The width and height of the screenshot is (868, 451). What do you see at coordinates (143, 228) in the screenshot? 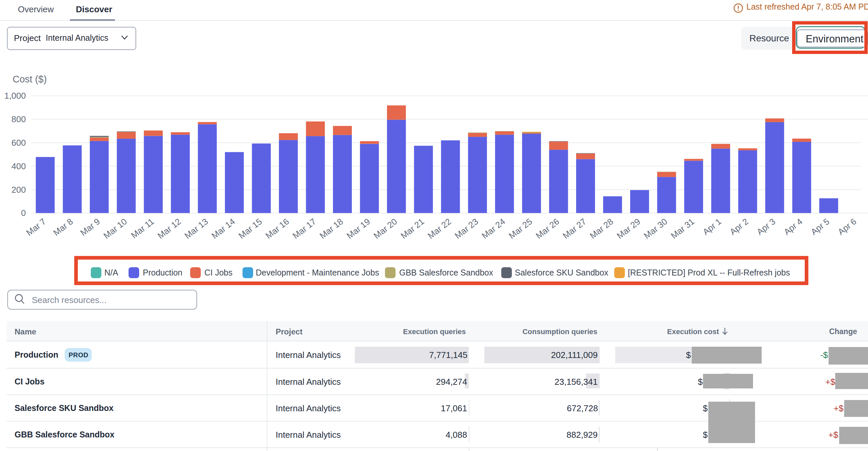
I see `svg-text: Mar 11` at bounding box center [143, 228].